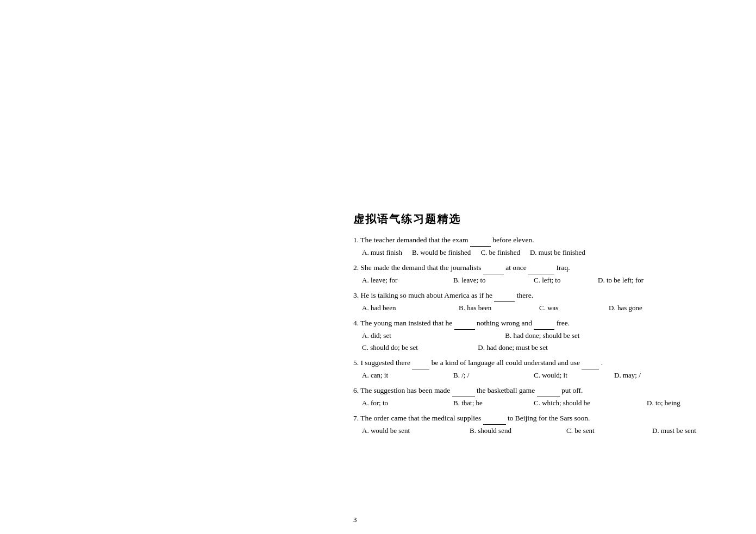 The height and width of the screenshot is (534, 756). What do you see at coordinates (543, 342) in the screenshot?
I see `question-4-options: A. did; set B. had done; should be set C…` at bounding box center [543, 342].